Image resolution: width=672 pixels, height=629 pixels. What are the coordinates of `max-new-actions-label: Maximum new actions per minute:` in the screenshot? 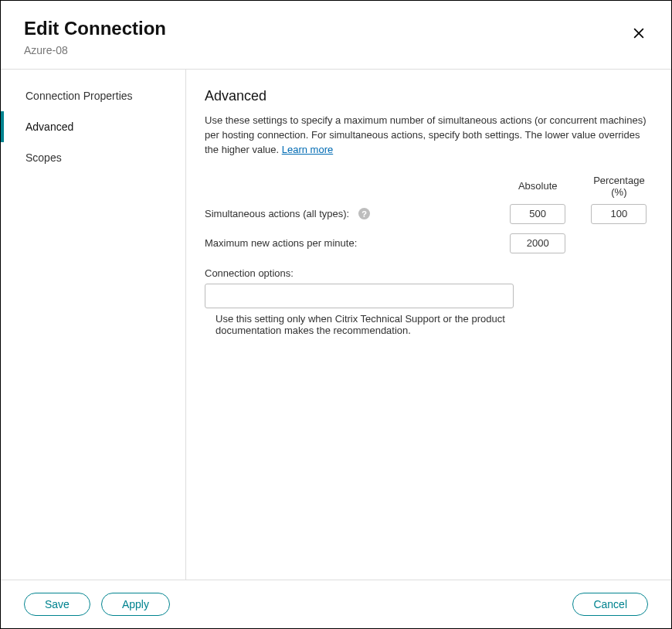 It's located at (281, 243).